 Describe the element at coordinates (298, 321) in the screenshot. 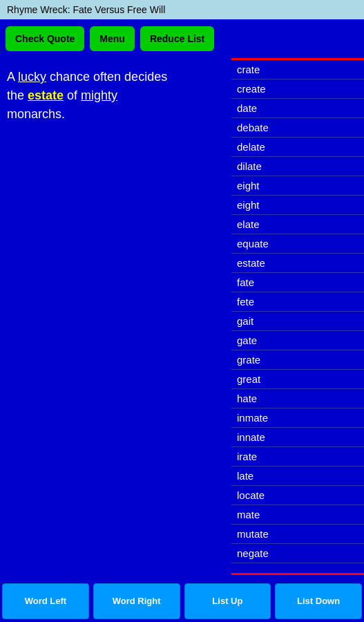

I see `list-item: gait` at that location.